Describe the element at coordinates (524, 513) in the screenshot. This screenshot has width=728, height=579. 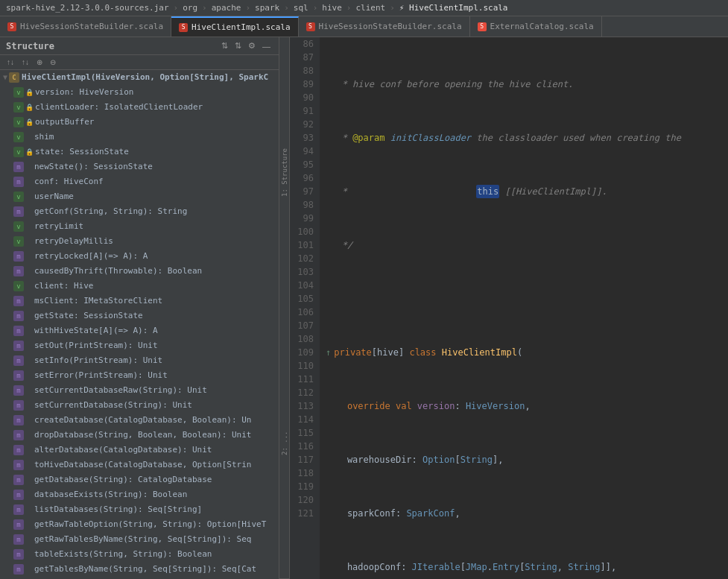
I see `code-line-94: sparkConf: SparkConf,` at that location.